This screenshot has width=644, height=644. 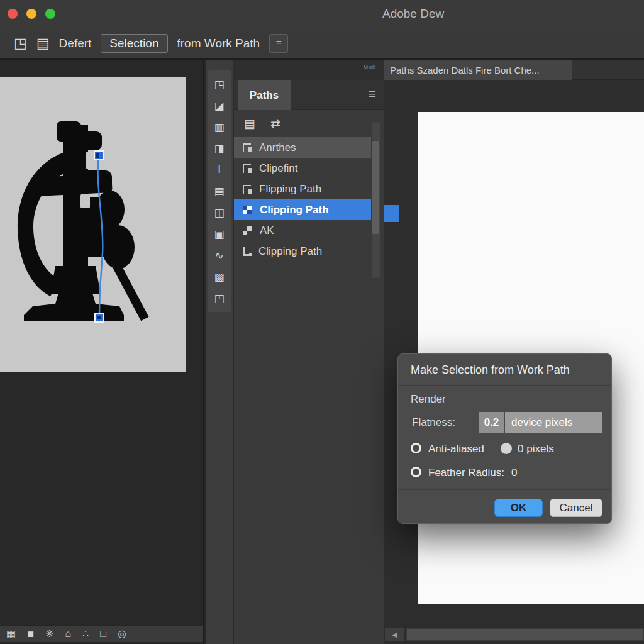 What do you see at coordinates (303, 169) in the screenshot?
I see `path-item-clipefint: Clipefint` at bounding box center [303, 169].